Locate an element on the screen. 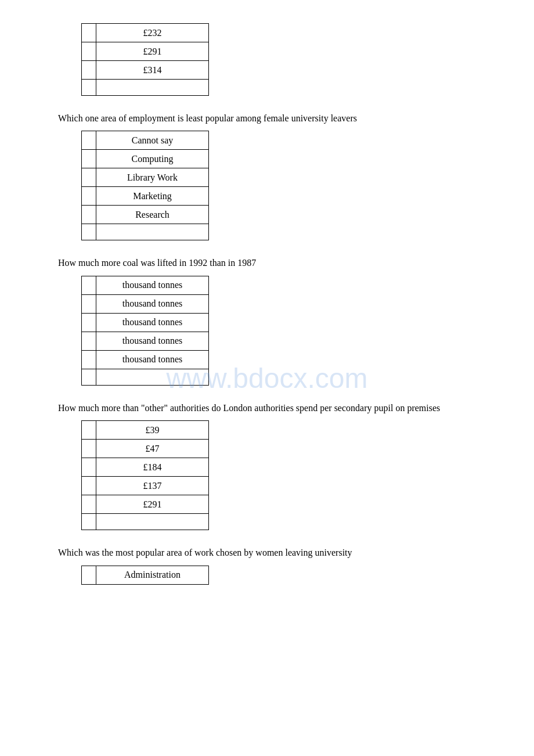  question-text-5: Which was the most popular area of work … is located at coordinates (279, 553).